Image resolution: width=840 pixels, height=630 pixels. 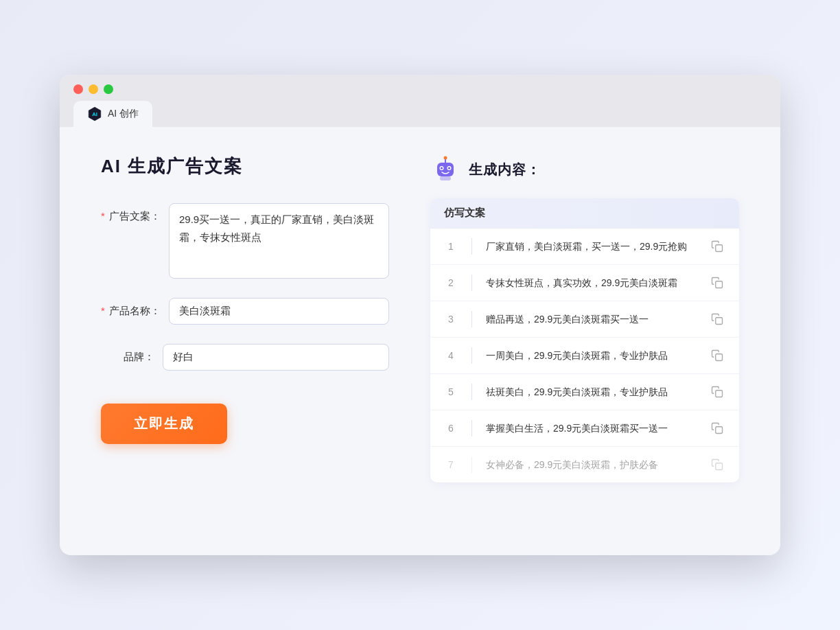 What do you see at coordinates (585, 465) in the screenshot?
I see `table-row-dimmed: 7 女神必备，29.9元美白淡斑霜，护肤必备` at bounding box center [585, 465].